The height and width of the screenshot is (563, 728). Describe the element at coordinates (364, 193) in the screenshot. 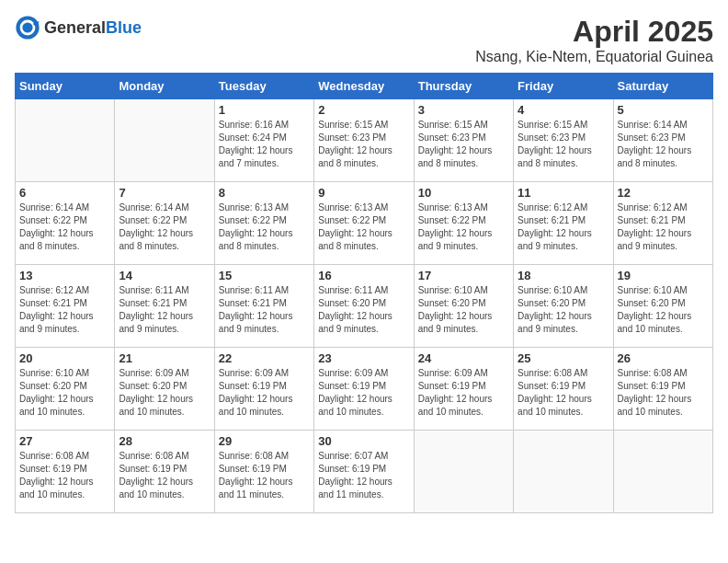

I see `day-number: 9` at that location.